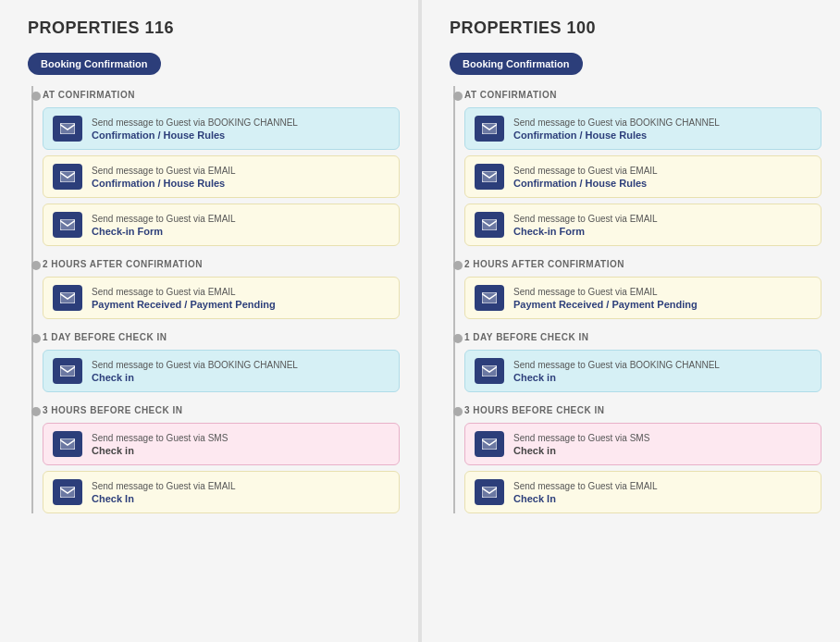 This screenshot has width=840, height=642. Describe the element at coordinates (643, 444) in the screenshot. I see `message-card-col2-s4-c6: Send message to Guest via SMSCheck in` at that location.